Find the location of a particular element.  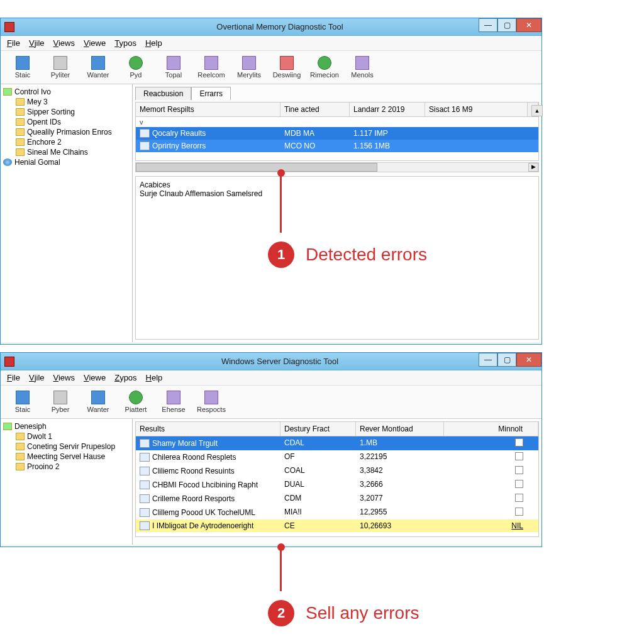

col-minnolt: Minnolt is located at coordinates (491, 429).